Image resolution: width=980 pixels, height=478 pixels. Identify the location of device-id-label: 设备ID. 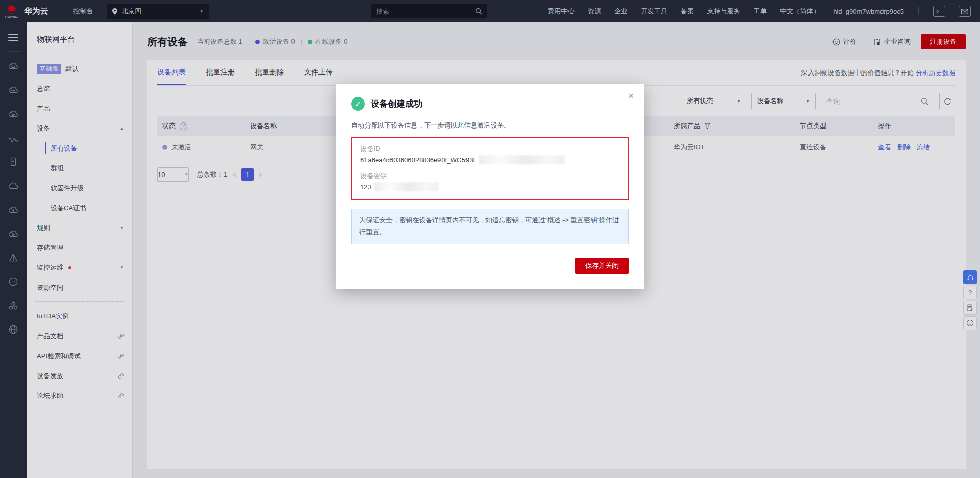
(490, 149).